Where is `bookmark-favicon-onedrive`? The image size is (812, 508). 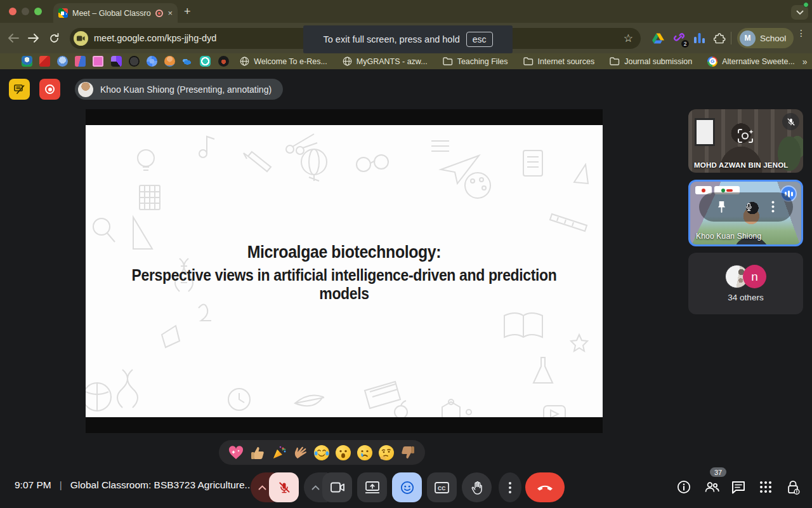 bookmark-favicon-onedrive is located at coordinates (188, 61).